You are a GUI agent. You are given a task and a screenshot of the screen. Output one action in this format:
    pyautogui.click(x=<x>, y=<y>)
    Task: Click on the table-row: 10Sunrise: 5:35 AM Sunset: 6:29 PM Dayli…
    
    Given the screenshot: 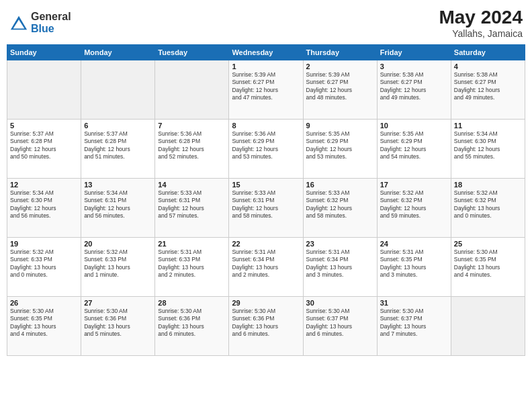 What is the action you would take?
    pyautogui.click(x=414, y=149)
    